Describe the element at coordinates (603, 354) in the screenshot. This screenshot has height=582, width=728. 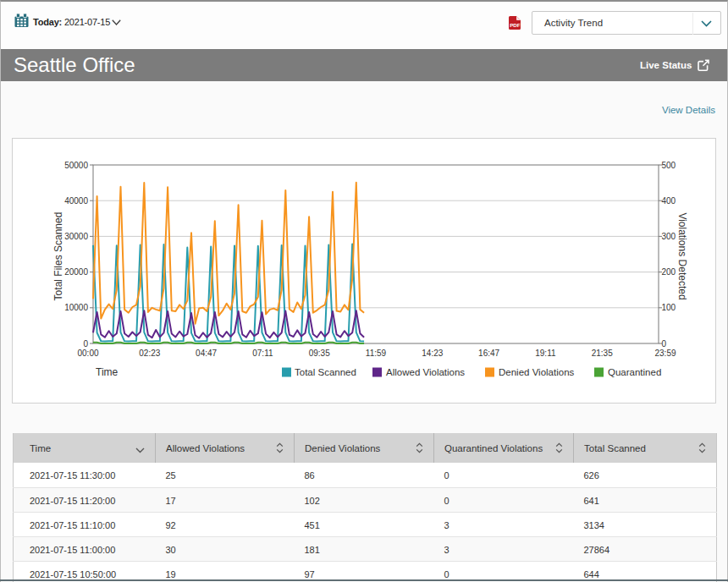
I see `svg-text: 21:35` at that location.